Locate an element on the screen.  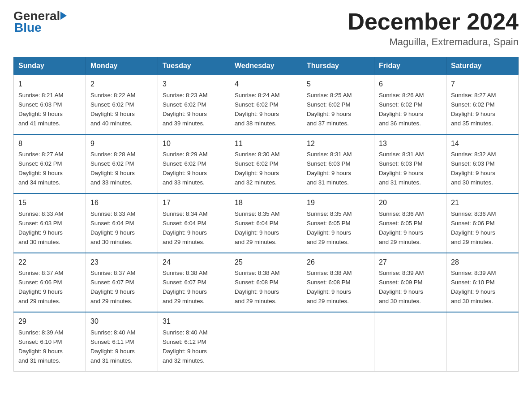
header-saturday: Saturday is located at coordinates (483, 66).